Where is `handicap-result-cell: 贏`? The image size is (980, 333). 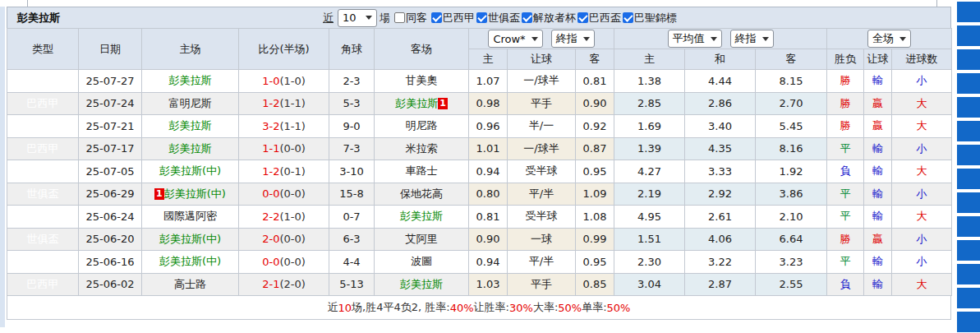
handicap-result-cell: 贏 is located at coordinates (878, 104).